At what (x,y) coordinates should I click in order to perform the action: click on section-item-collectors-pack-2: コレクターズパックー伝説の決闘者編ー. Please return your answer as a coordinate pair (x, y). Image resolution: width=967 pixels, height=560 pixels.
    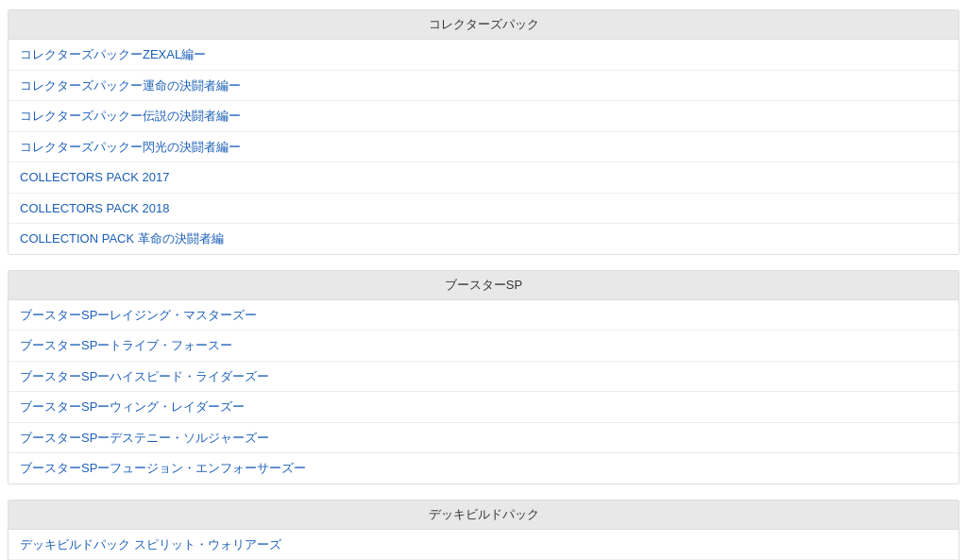
    Looking at the image, I should click on (484, 117).